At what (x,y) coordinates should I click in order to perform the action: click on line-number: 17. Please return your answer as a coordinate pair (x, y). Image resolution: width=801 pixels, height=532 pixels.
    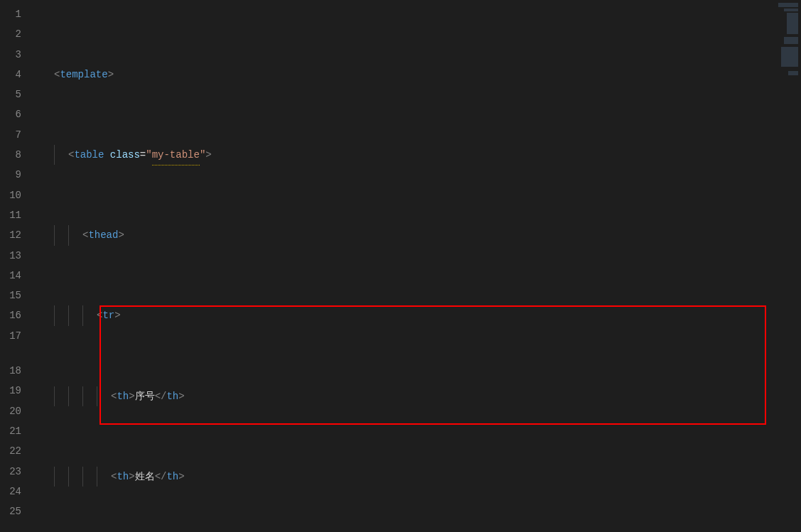
    Looking at the image, I should click on (11, 336).